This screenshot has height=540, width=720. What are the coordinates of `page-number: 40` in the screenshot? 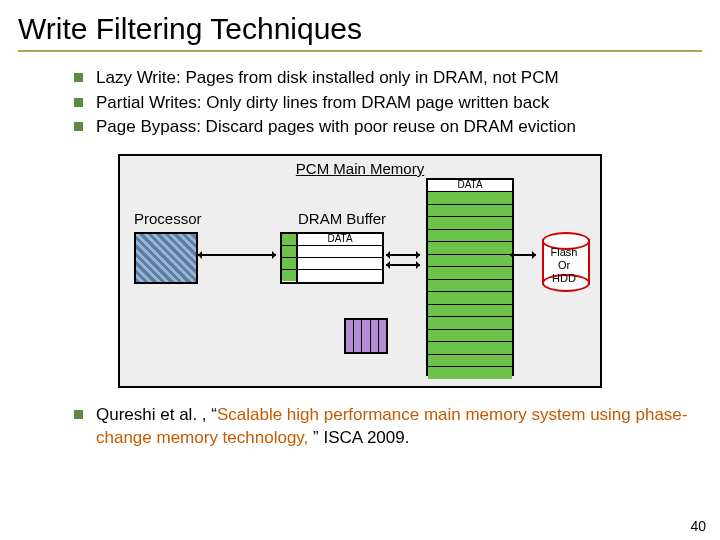 It's located at (698, 526).